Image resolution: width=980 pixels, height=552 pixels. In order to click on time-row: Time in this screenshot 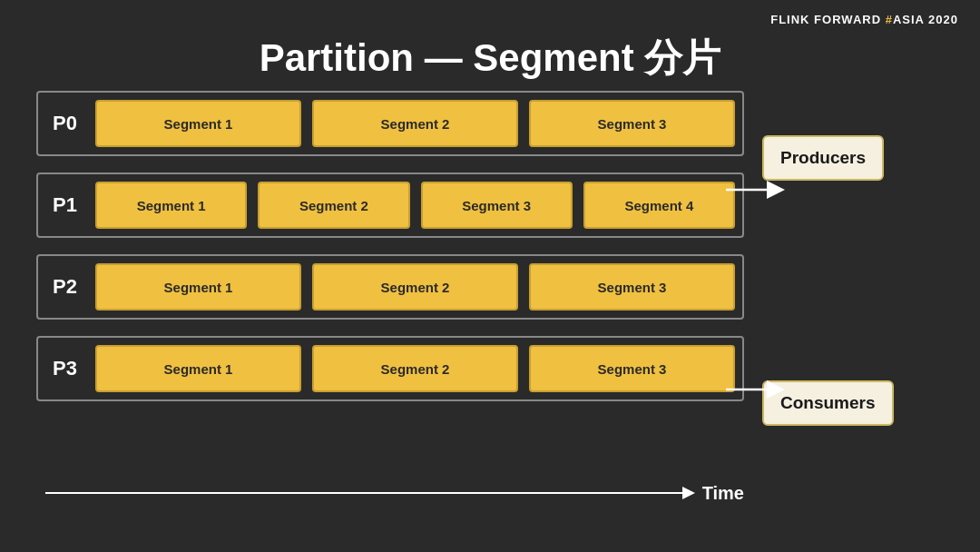, I will do `click(390, 493)`.